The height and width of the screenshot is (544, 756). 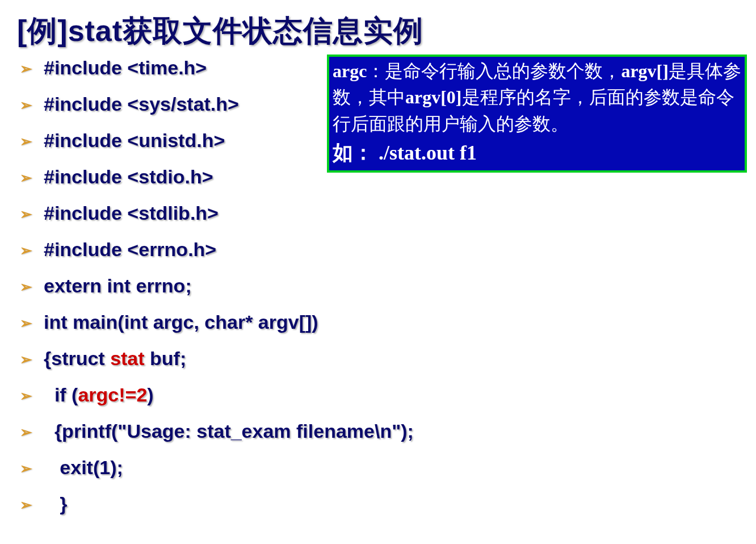 What do you see at coordinates (83, 468) in the screenshot?
I see `code-line-content: exit(1);` at bounding box center [83, 468].